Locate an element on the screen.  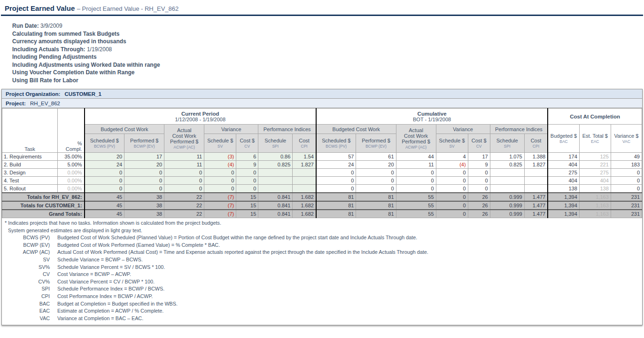
col-header-cp-bcwp: Performed $BCWP (EV) is located at coordinates (145, 143).